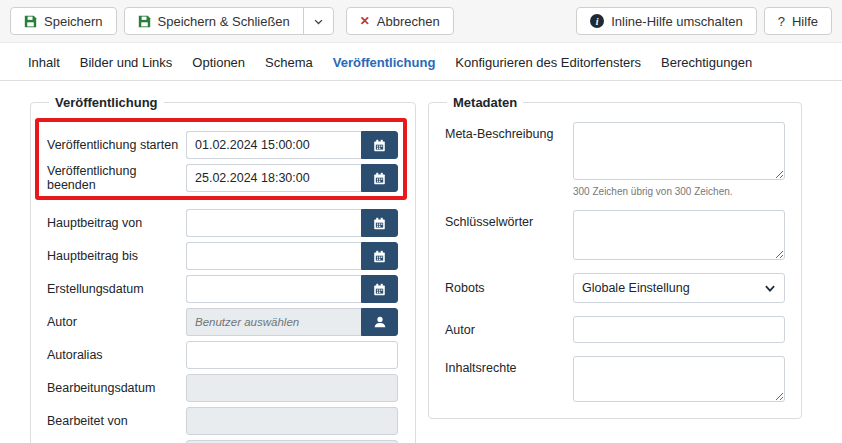 The image size is (842, 443). I want to click on user-icon, so click(380, 322).